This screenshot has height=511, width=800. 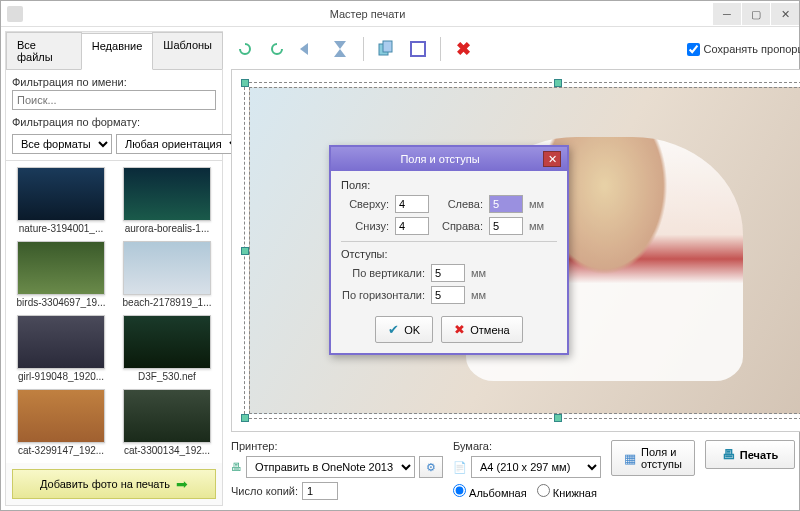 I want to click on paper-label: Бумага:, so click(x=527, y=446).